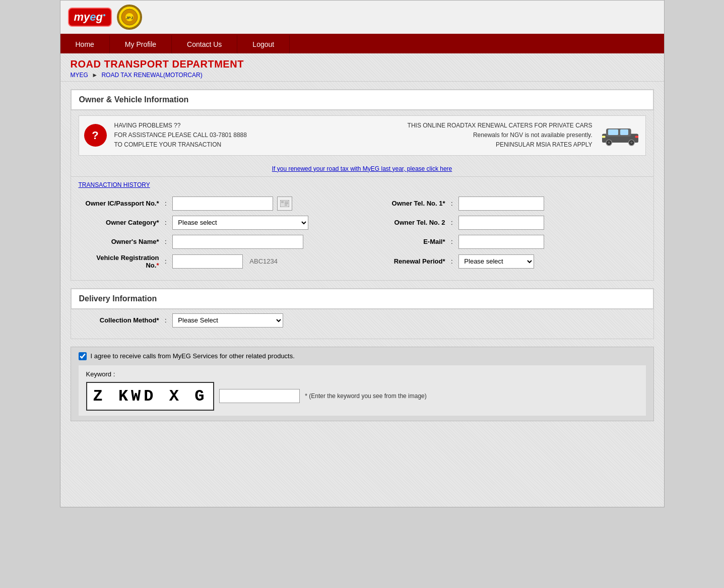  I want to click on info-box: ? HAVING PROBLEMS ?? FOR ASSISTANCE PLEA…, so click(362, 136).